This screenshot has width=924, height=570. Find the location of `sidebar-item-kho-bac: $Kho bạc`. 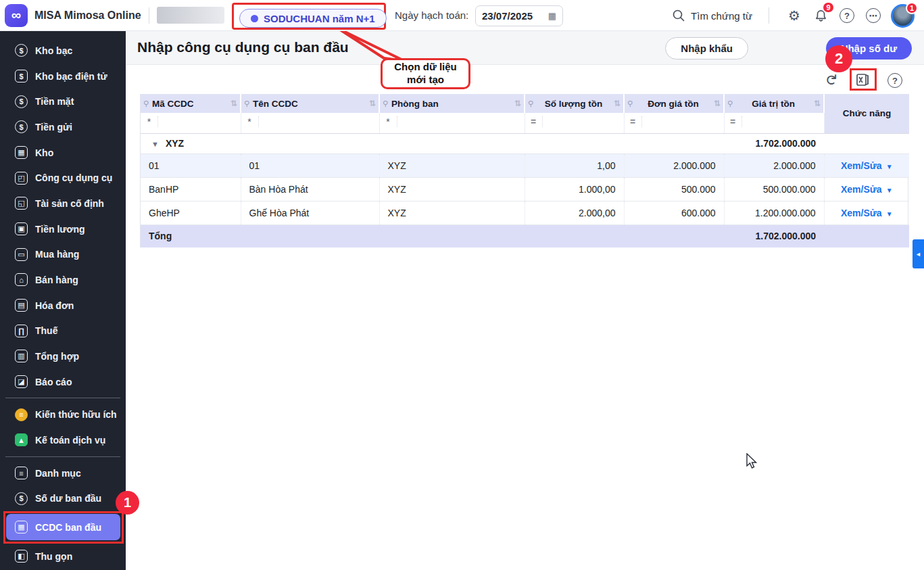

sidebar-item-kho-bac: $Kho bạc is located at coordinates (63, 51).